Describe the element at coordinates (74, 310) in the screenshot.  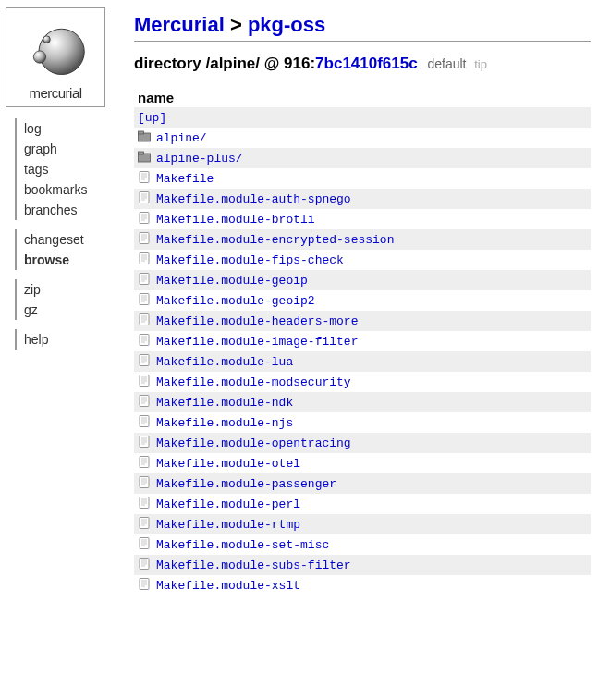
I see `nav-item-gz: gz` at that location.